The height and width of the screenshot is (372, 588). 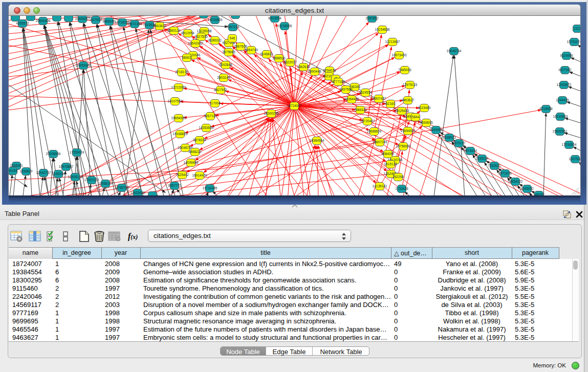 I want to click on svg-text: 18724007, so click(x=295, y=105).